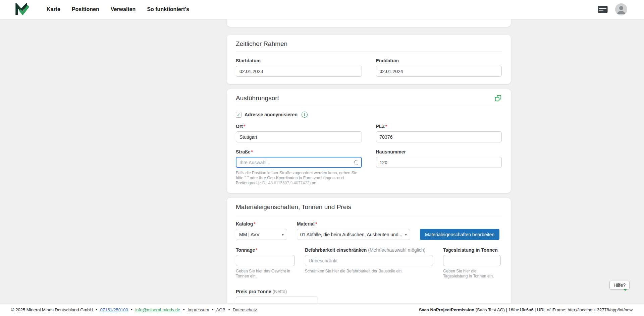  I want to click on material-card-title: Materialeigenschaften, Tonnen und Preis, so click(293, 207).